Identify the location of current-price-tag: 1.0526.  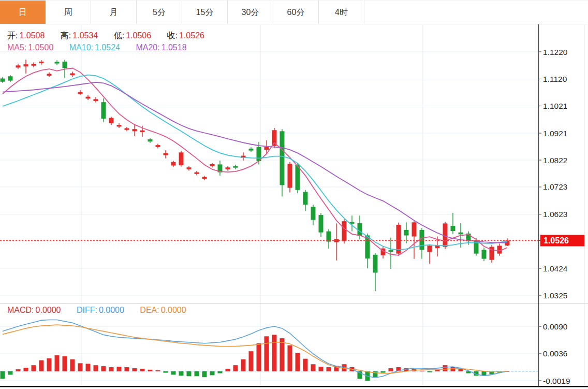
(561, 240).